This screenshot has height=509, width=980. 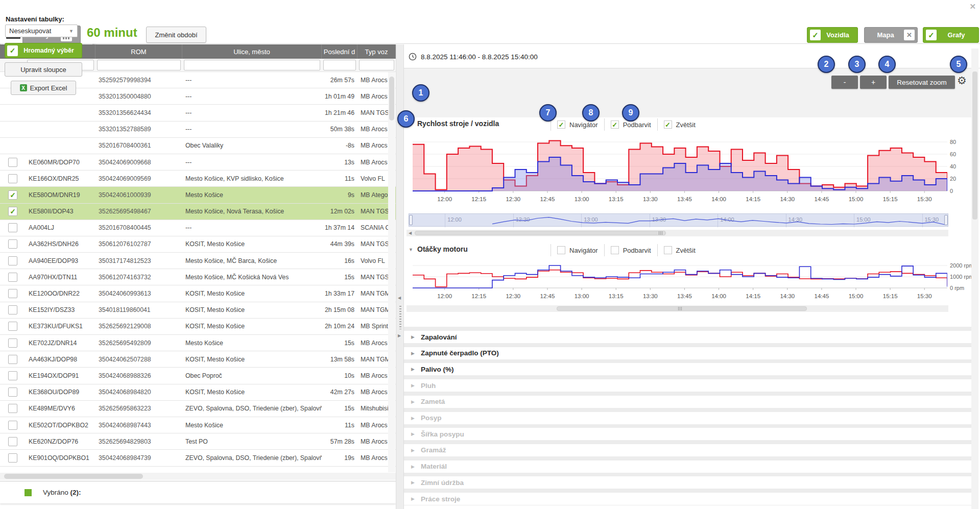 What do you see at coordinates (198, 245) in the screenshot?
I see `table-row: AA362HS/DNH26350612076102787KOSIT, Mesto…` at bounding box center [198, 245].